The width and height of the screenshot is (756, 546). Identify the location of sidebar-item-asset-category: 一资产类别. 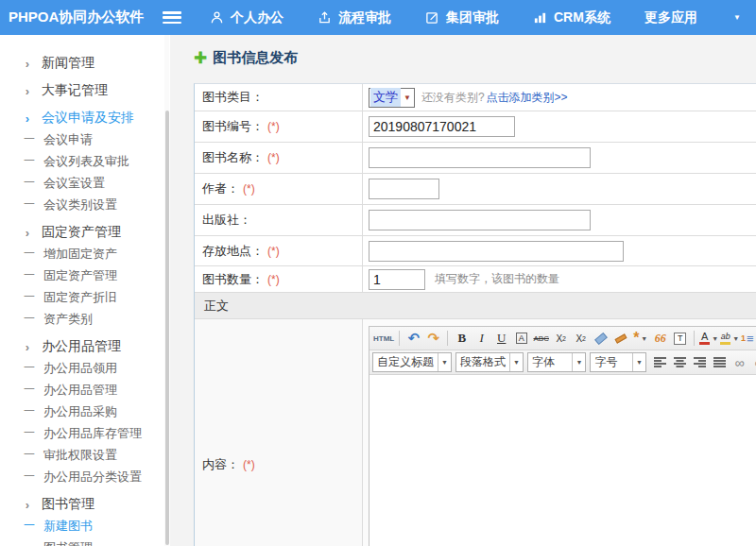
(85, 319).